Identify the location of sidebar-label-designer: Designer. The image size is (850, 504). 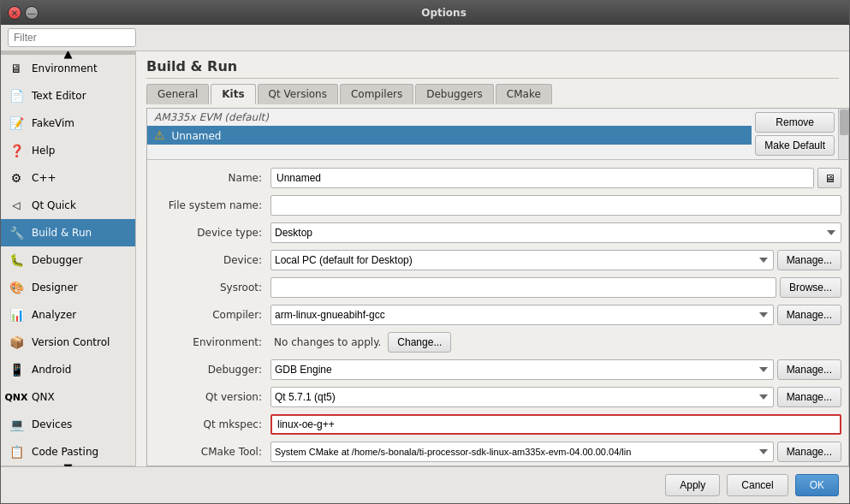
(55, 288).